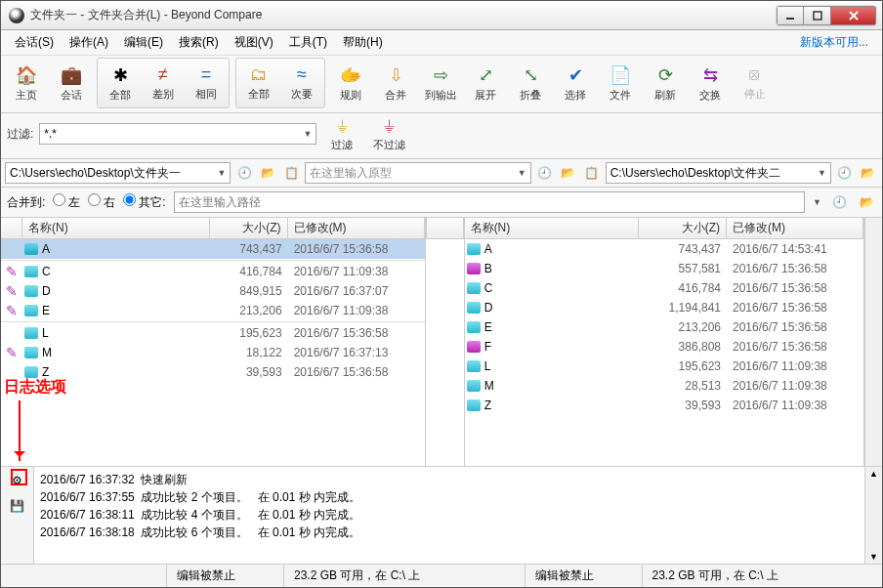 This screenshot has height=588, width=883. I want to click on table-row: D1,194,8412016/6/7 15:36:58, so click(664, 308).